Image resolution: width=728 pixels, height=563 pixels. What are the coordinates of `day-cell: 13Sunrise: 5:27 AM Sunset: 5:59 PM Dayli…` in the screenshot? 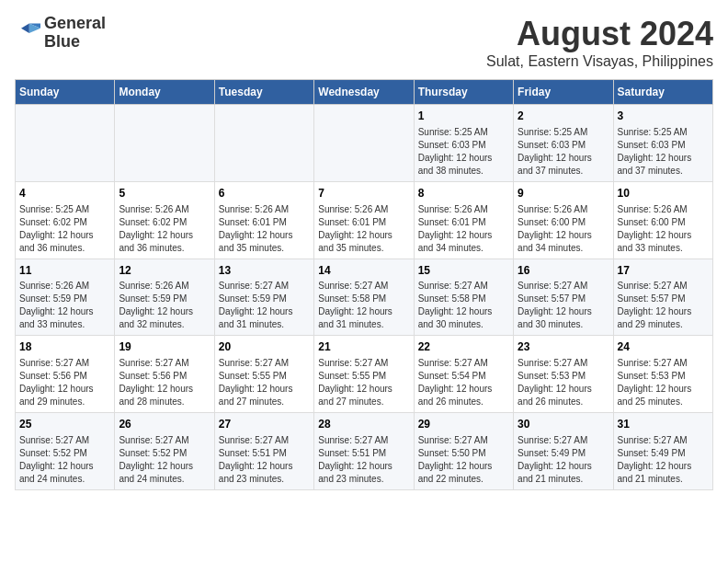 It's located at (264, 297).